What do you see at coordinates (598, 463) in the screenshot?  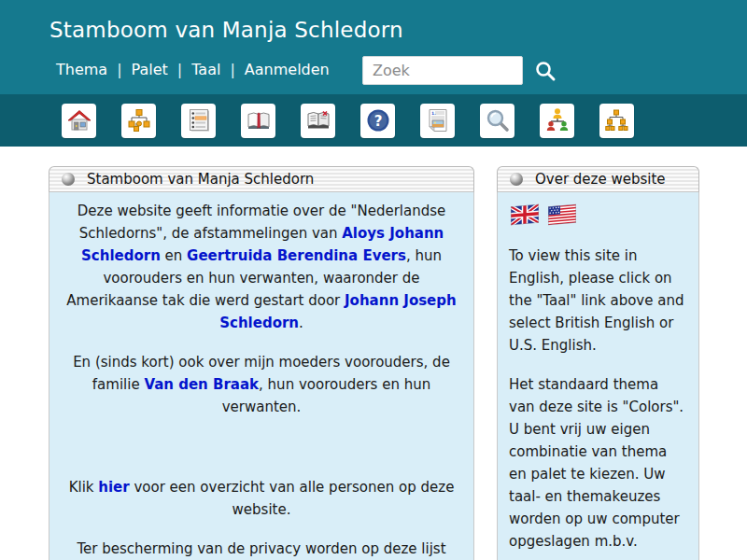 I see `paragraph: Het standaard thema van deze site is "Co…` at bounding box center [598, 463].